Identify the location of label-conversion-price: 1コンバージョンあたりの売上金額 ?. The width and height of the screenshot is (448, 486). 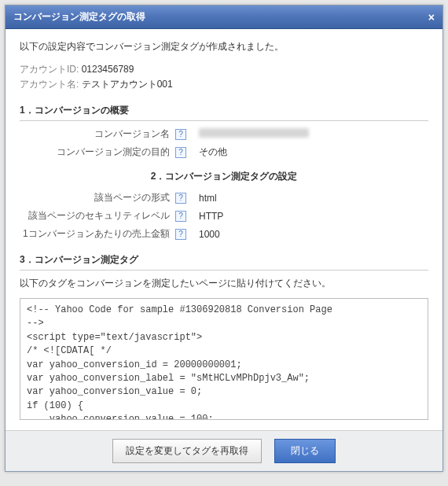
(106, 234).